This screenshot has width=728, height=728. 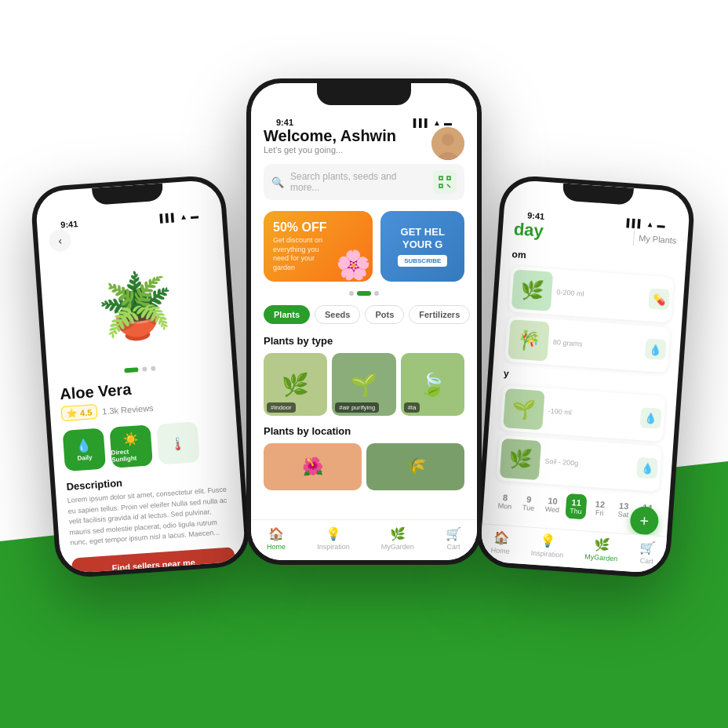 What do you see at coordinates (364, 246) in the screenshot?
I see `banners-row: 50% OFF Get discount on everything you n…` at bounding box center [364, 246].